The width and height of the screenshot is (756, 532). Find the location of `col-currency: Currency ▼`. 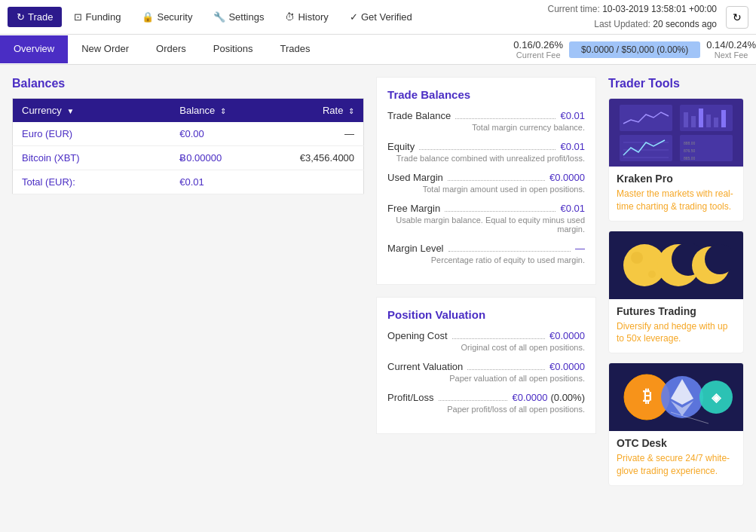

col-currency: Currency ▼ is located at coordinates (92, 111).